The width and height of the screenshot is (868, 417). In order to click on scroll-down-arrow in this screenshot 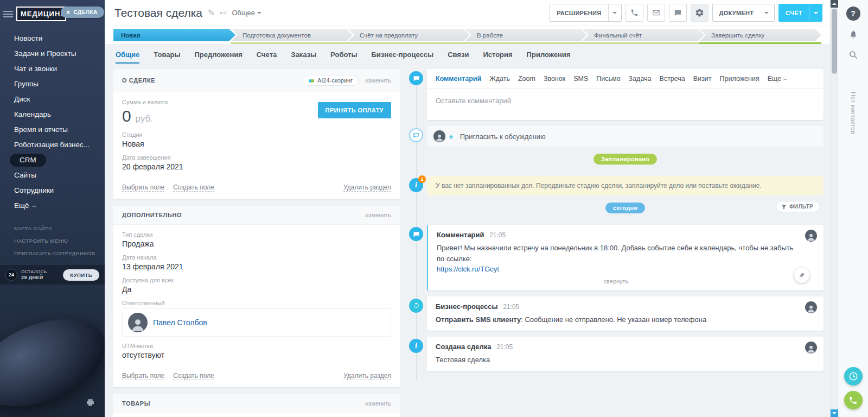, I will do `click(834, 413)`.